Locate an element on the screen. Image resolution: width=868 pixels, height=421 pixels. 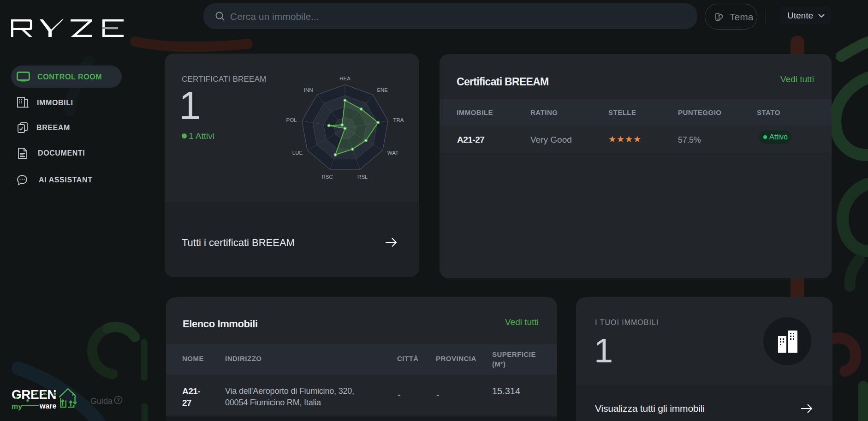
svg-text: WAT is located at coordinates (393, 153).